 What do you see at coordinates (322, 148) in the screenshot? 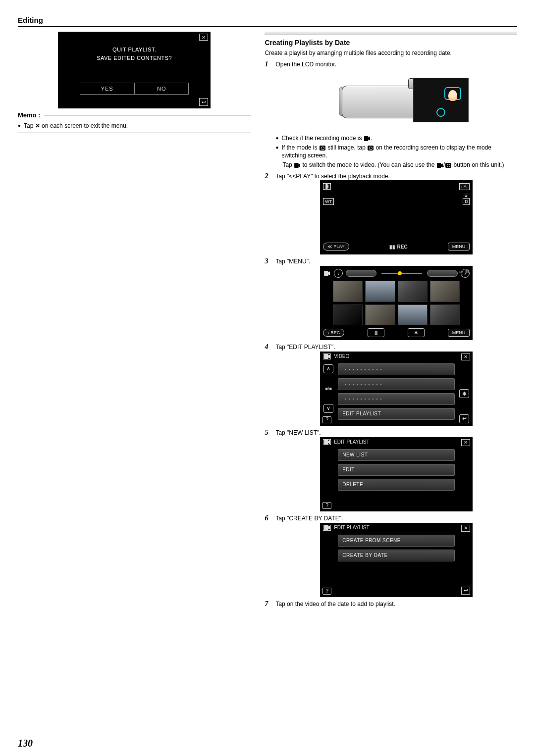
I see `photo-mode-icon` at bounding box center [322, 148].